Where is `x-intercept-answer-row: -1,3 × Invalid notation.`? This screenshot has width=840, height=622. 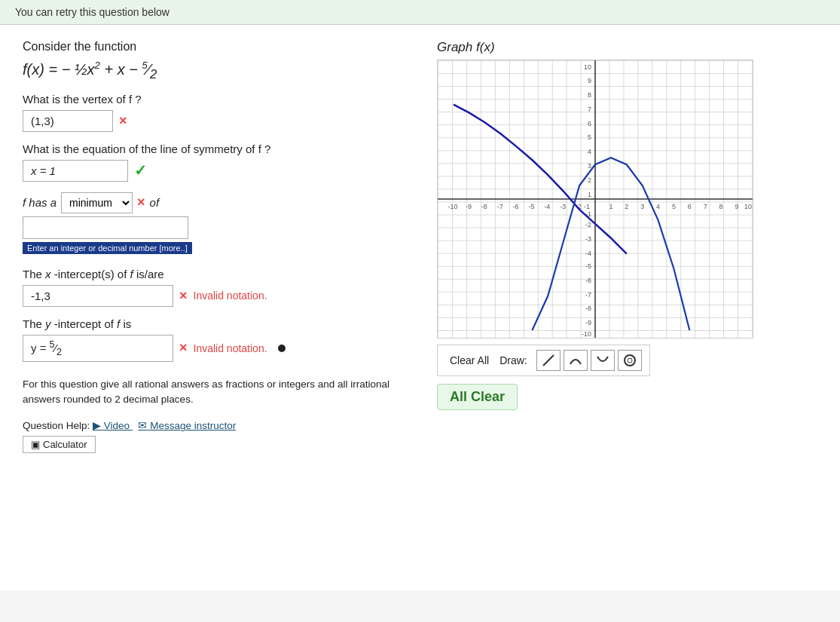
x-intercept-answer-row: -1,3 × Invalid notation. is located at coordinates (218, 296).